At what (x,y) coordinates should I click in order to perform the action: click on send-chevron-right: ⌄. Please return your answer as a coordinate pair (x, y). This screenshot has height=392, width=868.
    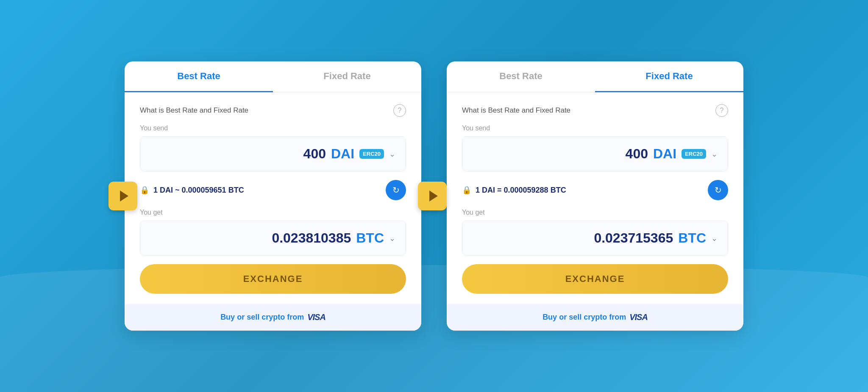
    Looking at the image, I should click on (715, 154).